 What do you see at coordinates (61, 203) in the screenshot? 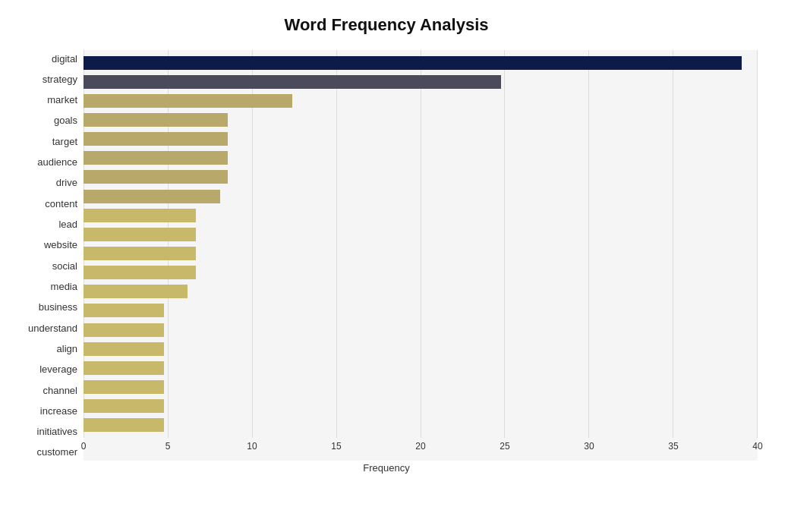
I see `y-label: content` at bounding box center [61, 203].